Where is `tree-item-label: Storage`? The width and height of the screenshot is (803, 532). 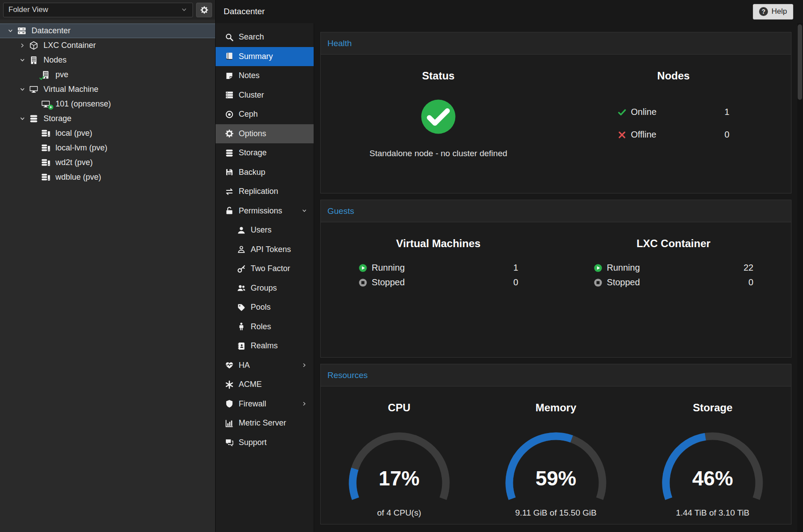 tree-item-label: Storage is located at coordinates (58, 119).